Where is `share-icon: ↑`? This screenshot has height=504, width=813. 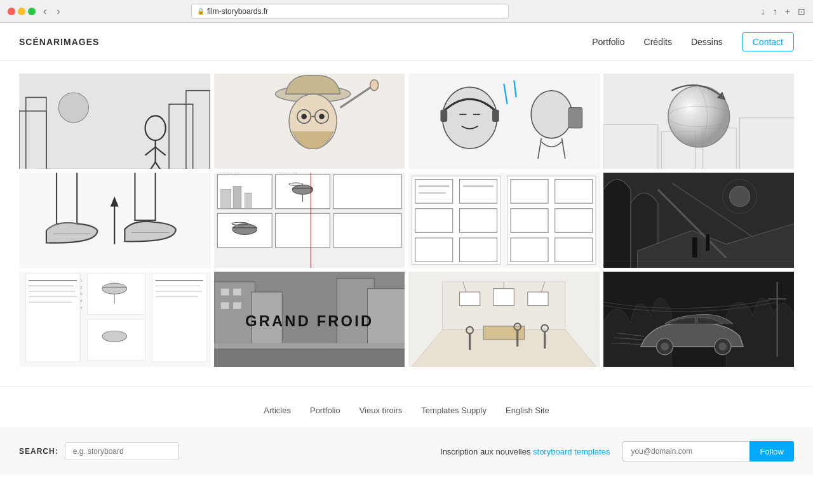
share-icon: ↑ is located at coordinates (775, 11).